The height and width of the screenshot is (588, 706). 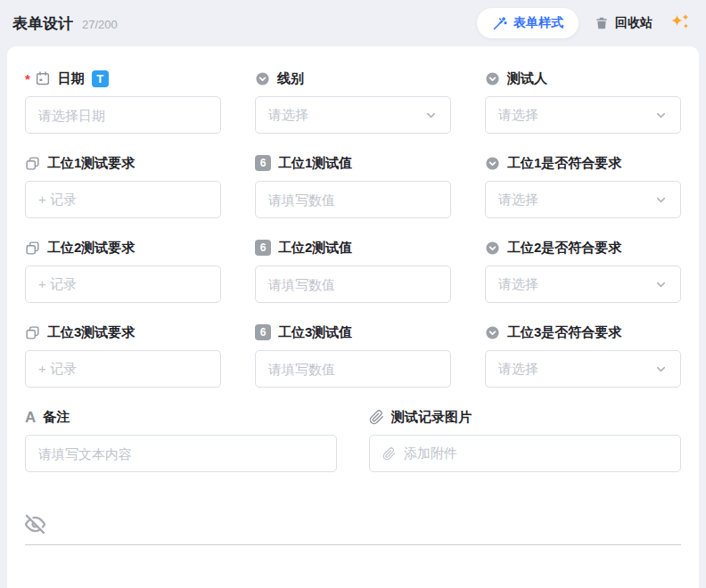 I want to click on hidden-fields-section, so click(x=353, y=526).